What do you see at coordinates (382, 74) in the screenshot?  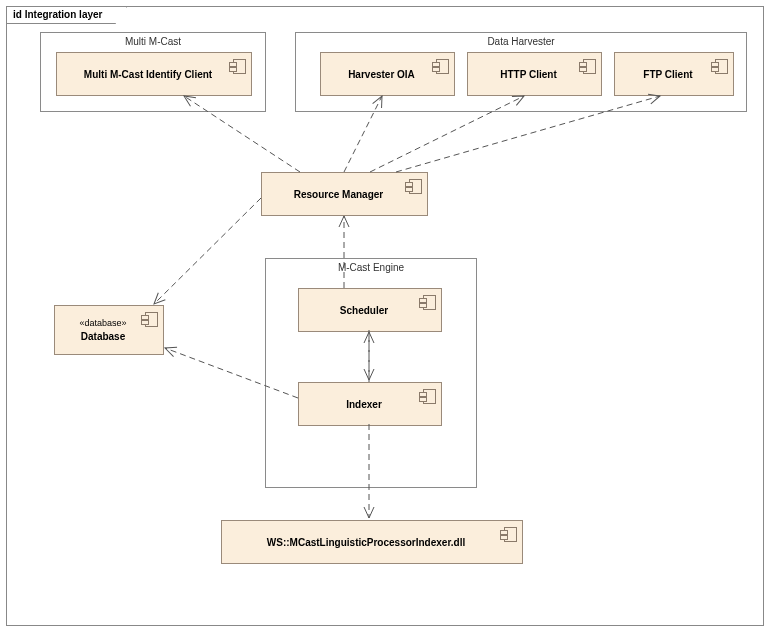 I see `component-label: Harvester OIA` at bounding box center [382, 74].